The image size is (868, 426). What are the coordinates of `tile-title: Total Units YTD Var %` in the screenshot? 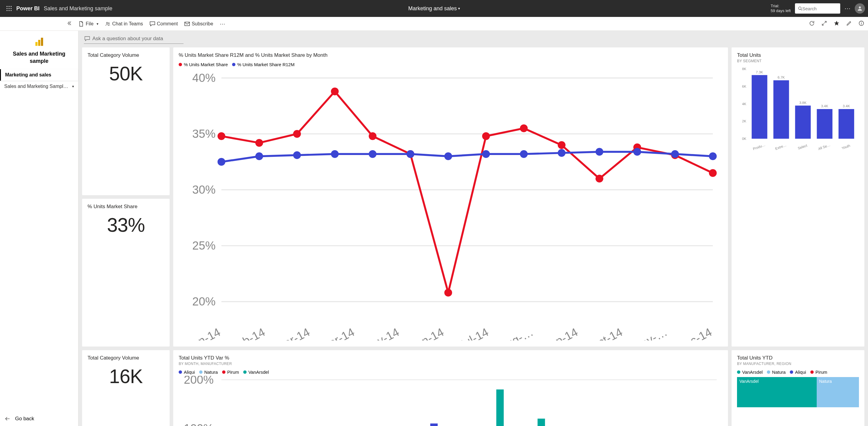 It's located at (451, 358).